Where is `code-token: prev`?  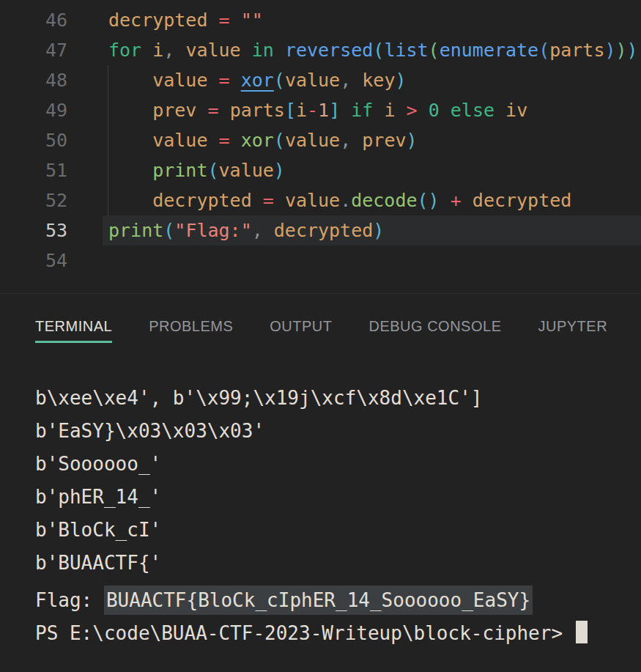
code-token: prev is located at coordinates (384, 141).